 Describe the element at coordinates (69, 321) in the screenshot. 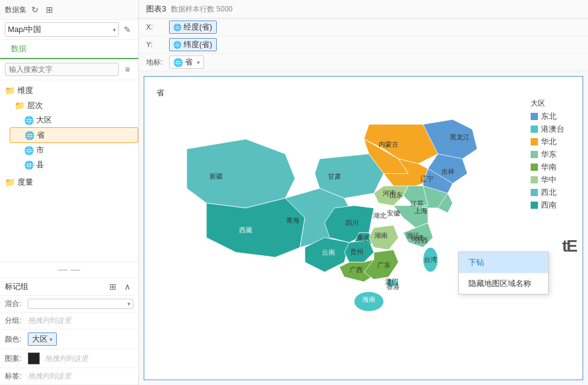

I see `marks-group-row: 分组: 拖拽列到这里` at that location.